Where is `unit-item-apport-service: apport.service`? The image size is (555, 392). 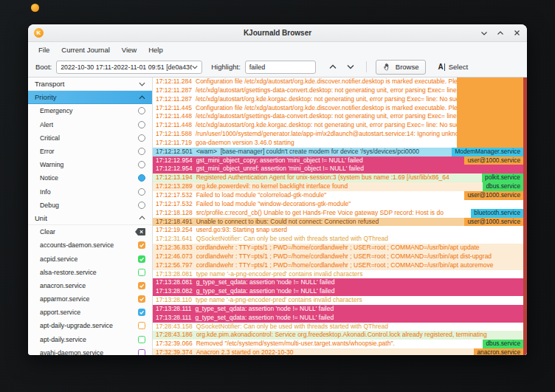
unit-item-apport-service: apport.service is located at coordinates (90, 312).